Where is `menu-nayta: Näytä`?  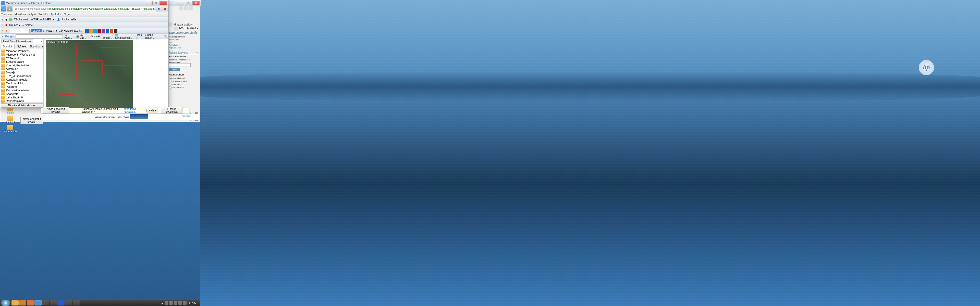
menu-nayta: Näytä is located at coordinates (32, 14).